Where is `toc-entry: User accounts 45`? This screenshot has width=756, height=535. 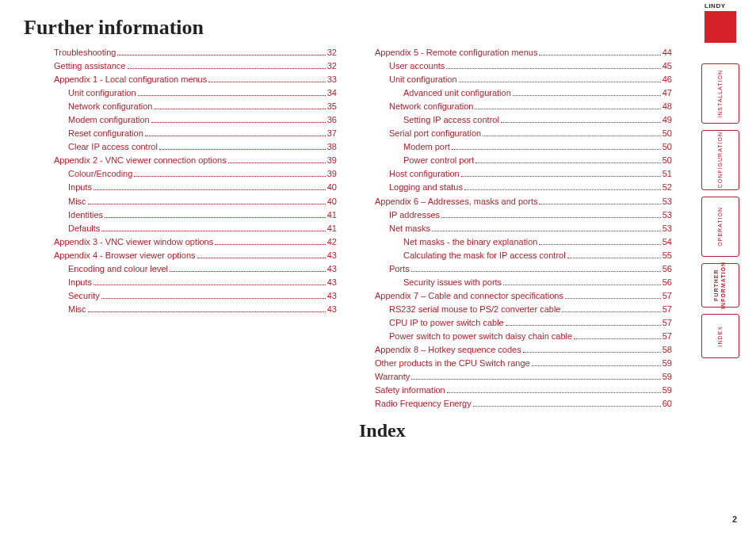 toc-entry: User accounts 45 is located at coordinates (515, 67).